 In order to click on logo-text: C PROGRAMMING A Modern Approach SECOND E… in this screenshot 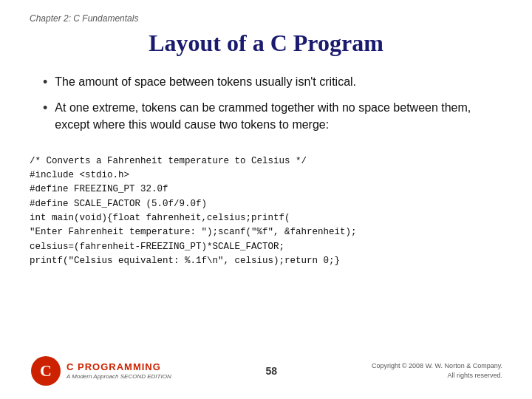, I will do `click(119, 371)`.